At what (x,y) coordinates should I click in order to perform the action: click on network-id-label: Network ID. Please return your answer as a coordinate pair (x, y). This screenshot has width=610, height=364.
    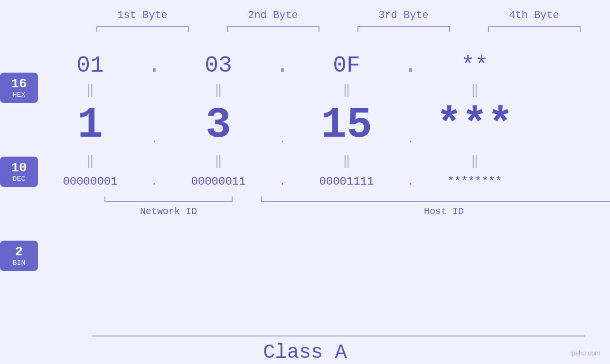
    Looking at the image, I should click on (169, 212).